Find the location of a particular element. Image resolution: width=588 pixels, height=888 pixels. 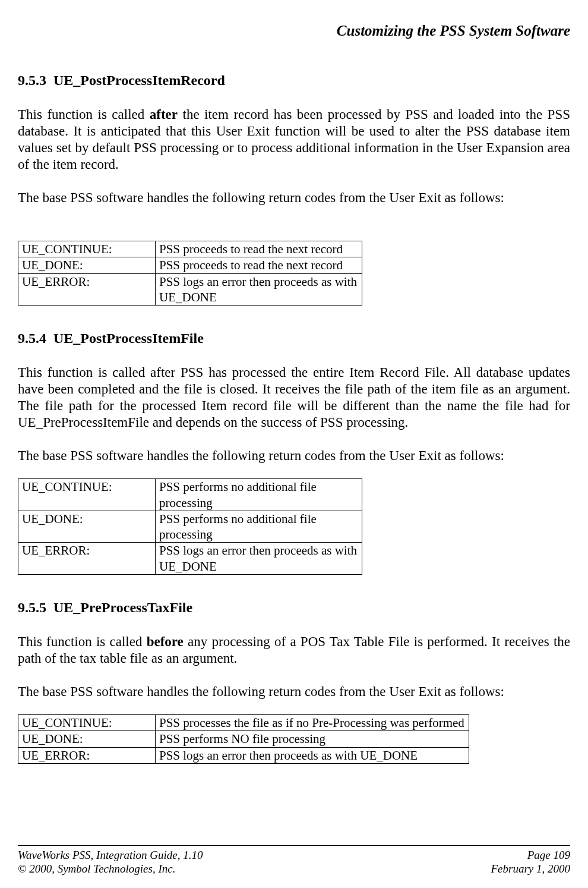

section-paragraph: This function is called after PSS has pr… is located at coordinates (294, 398).